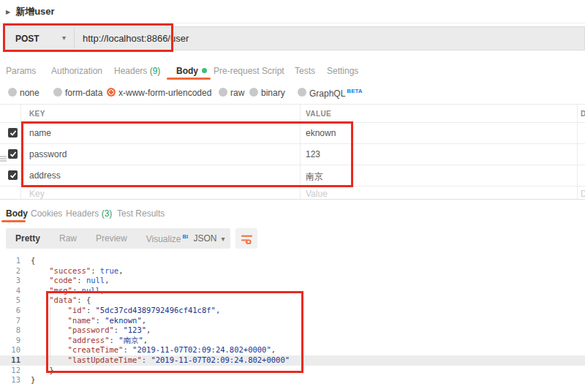 The image size is (585, 392). Describe the element at coordinates (70, 281) in the screenshot. I see `code-text: "code": null,` at that location.